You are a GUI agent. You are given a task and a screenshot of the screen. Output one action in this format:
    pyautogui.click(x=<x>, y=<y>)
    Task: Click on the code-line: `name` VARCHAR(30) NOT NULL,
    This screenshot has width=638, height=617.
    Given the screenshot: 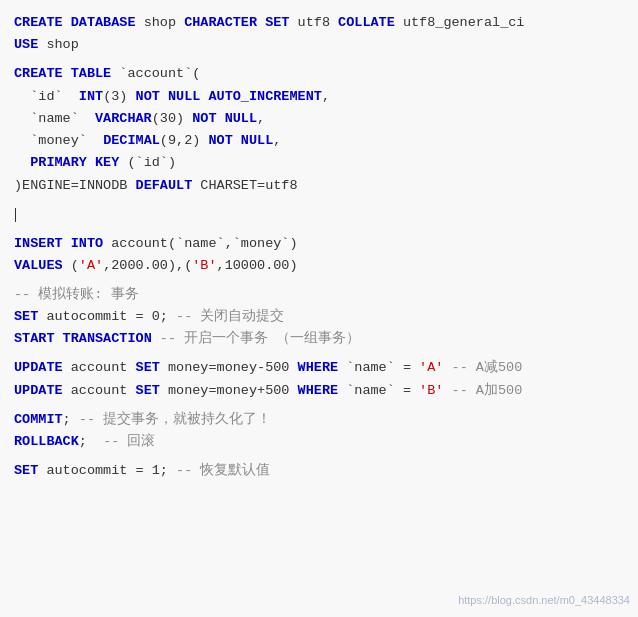 What is the action you would take?
    pyautogui.click(x=319, y=119)
    